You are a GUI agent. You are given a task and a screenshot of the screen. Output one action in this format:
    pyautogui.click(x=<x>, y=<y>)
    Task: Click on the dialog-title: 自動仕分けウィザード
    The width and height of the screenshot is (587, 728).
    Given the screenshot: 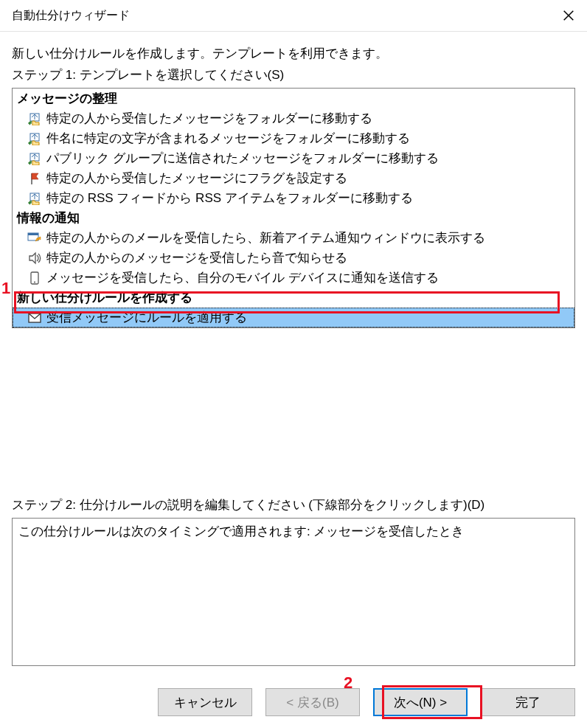 What is the action you would take?
    pyautogui.click(x=71, y=16)
    